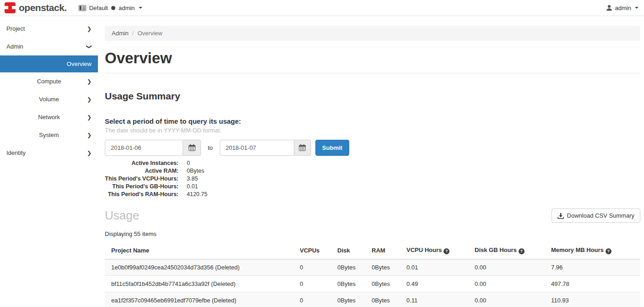 Image resolution: width=644 pixels, height=307 pixels. What do you see at coordinates (142, 163) in the screenshot?
I see `stat-label: Active Instances:` at bounding box center [142, 163].